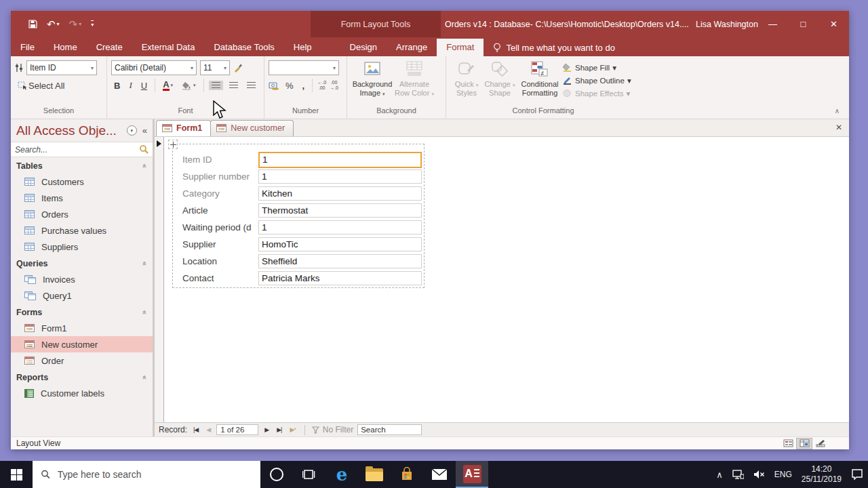 Image resolution: width=868 pixels, height=488 pixels. Describe the element at coordinates (803, 24) in the screenshot. I see `maximize-button: □` at that location.